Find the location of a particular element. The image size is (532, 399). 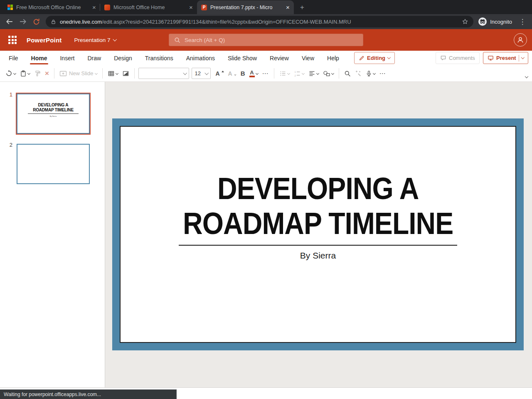

comment-icon is located at coordinates (443, 58).